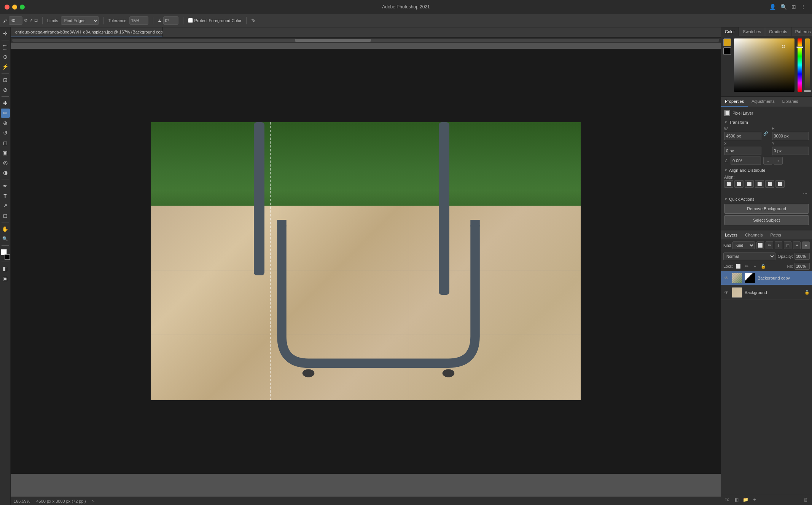 Image resolution: width=812 pixels, height=505 pixels. What do you see at coordinates (5, 153) in the screenshot?
I see `gradient-tool: ▣` at bounding box center [5, 153].